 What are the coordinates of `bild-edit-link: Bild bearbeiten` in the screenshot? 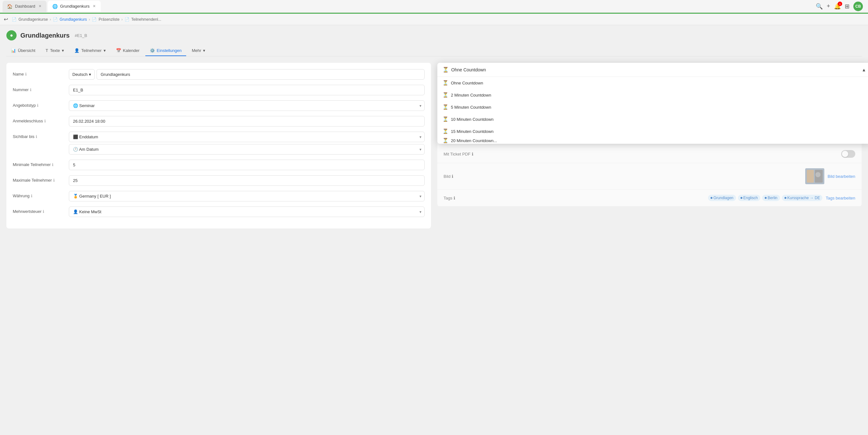 It's located at (841, 177).